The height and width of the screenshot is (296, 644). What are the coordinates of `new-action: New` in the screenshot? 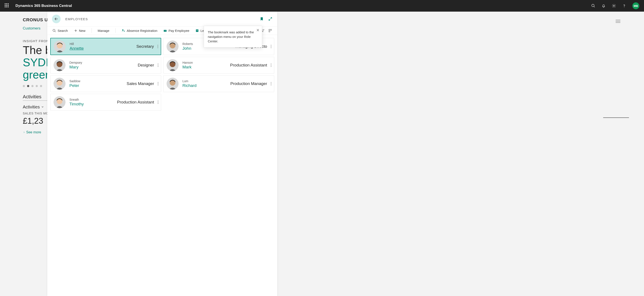 It's located at (80, 31).